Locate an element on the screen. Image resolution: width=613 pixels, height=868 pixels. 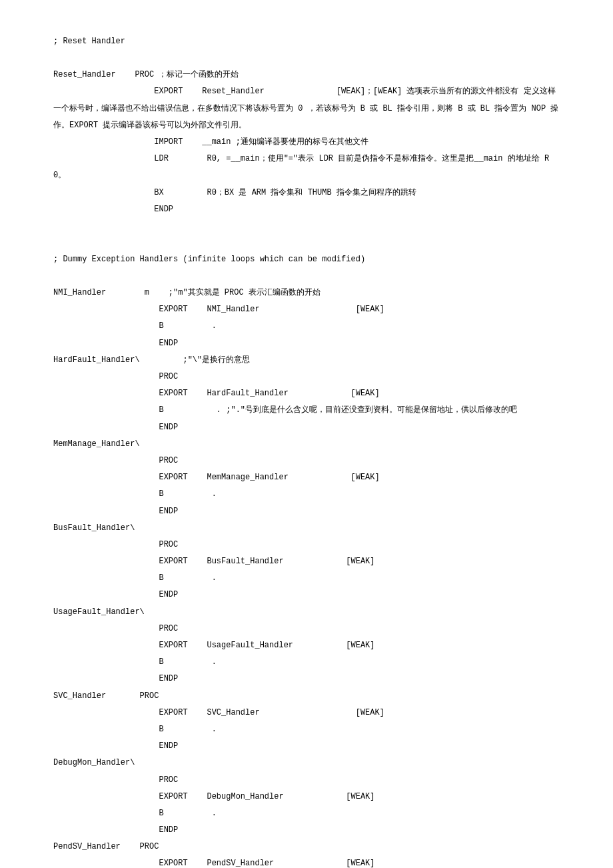
code-line: IMPORT __main ;通知编译器要使用的标号在其他文件 is located at coordinates (306, 143).